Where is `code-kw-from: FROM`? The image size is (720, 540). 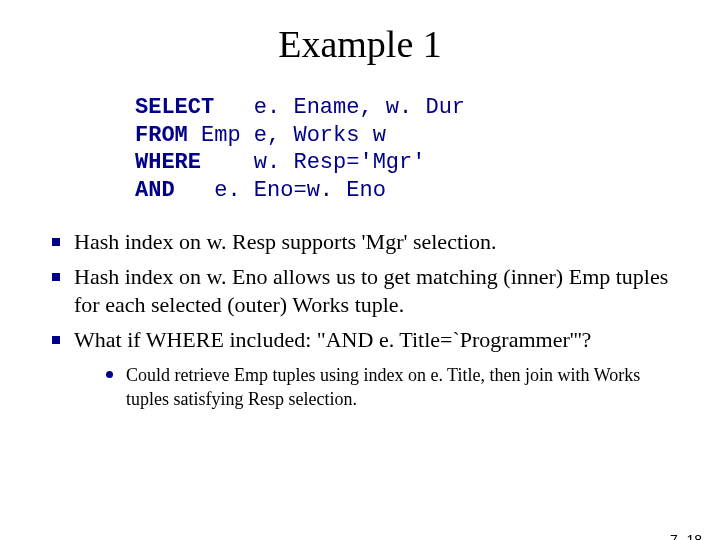 code-kw-from: FROM is located at coordinates (162, 136).